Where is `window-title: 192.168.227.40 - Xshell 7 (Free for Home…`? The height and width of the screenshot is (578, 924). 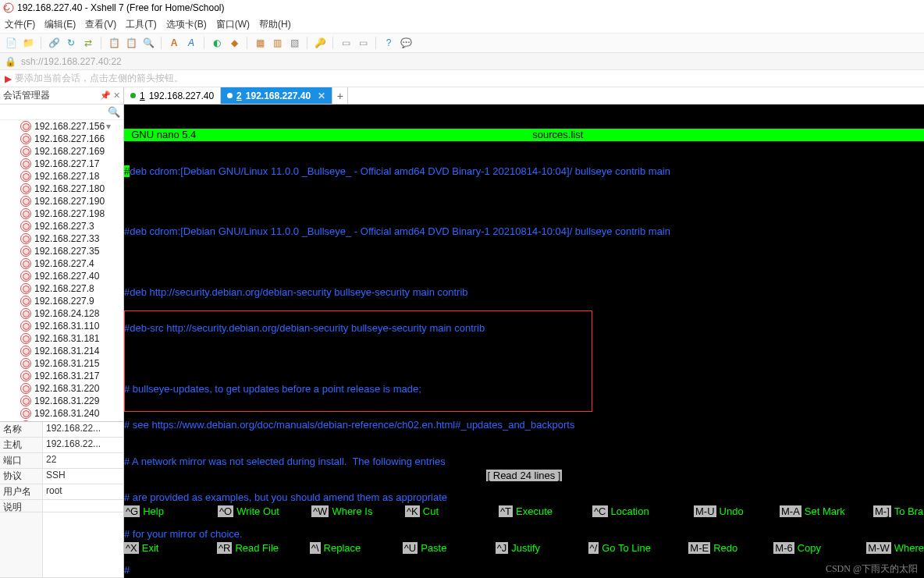 window-title: 192.168.227.40 - Xshell 7 (Free for Home… is located at coordinates (120, 8).